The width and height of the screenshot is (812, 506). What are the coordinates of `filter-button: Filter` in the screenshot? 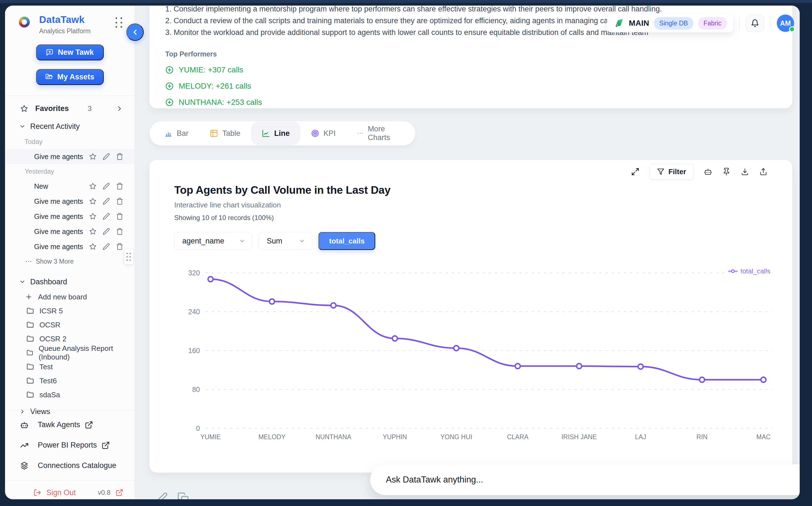 It's located at (672, 172).